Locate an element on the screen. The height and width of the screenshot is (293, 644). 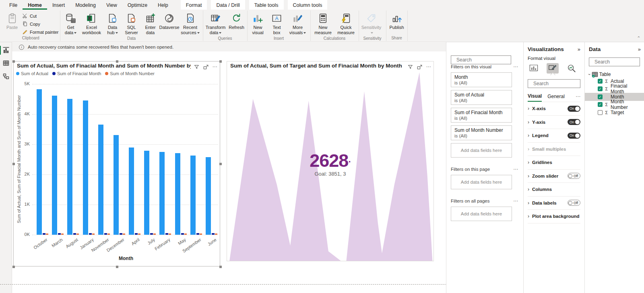
toggle-zoom-slider: Off is located at coordinates (574, 176).